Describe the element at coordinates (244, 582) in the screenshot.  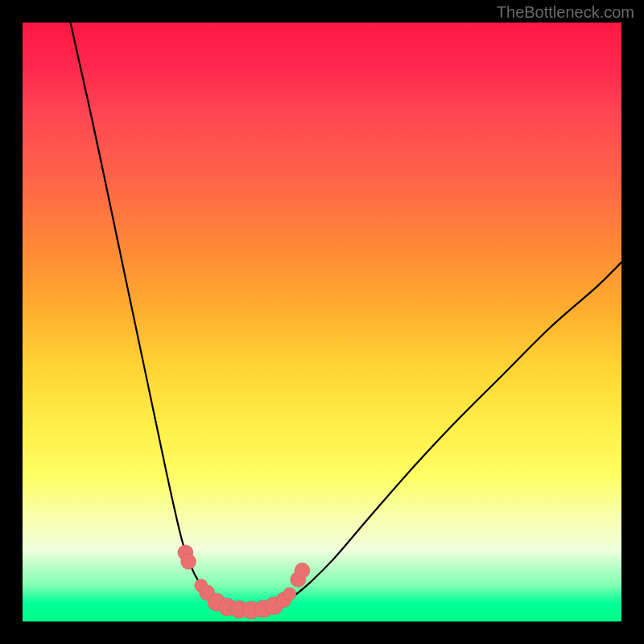
I see `marker-group` at that location.